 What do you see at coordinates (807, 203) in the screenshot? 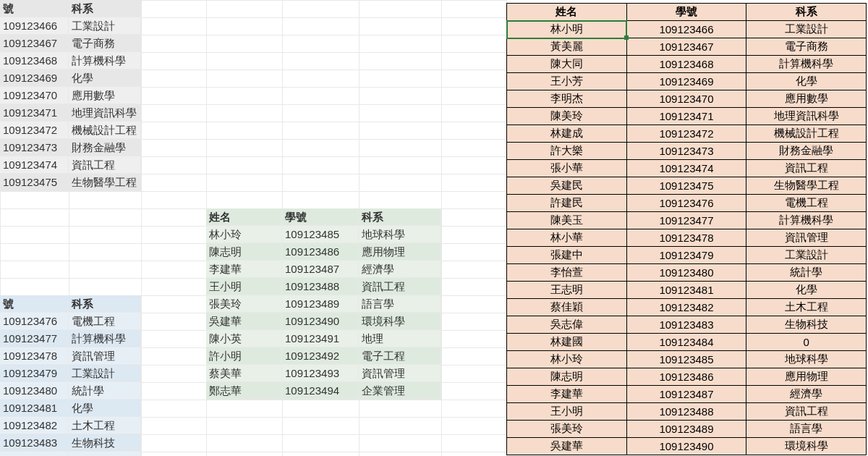
I see `right-dept: 電機工程` at bounding box center [807, 203].